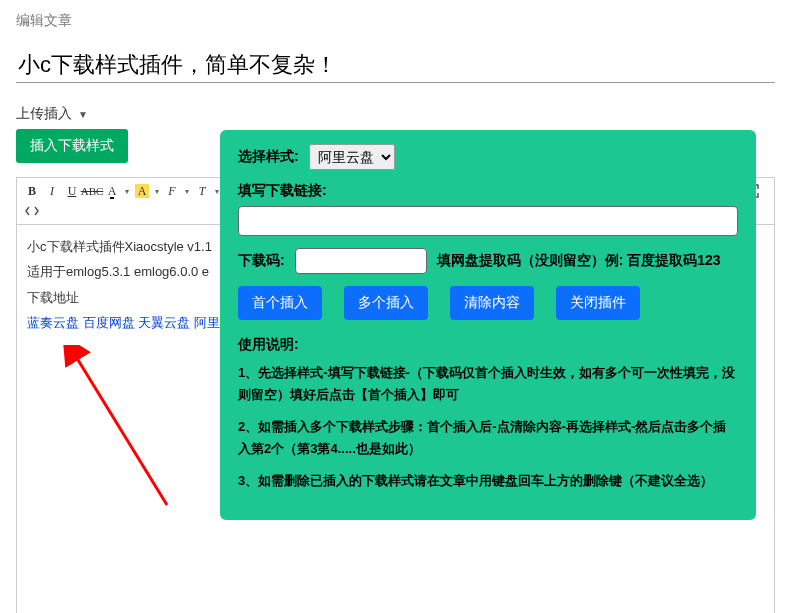 The width and height of the screenshot is (791, 613). I want to click on bold-icon: B, so click(32, 191).